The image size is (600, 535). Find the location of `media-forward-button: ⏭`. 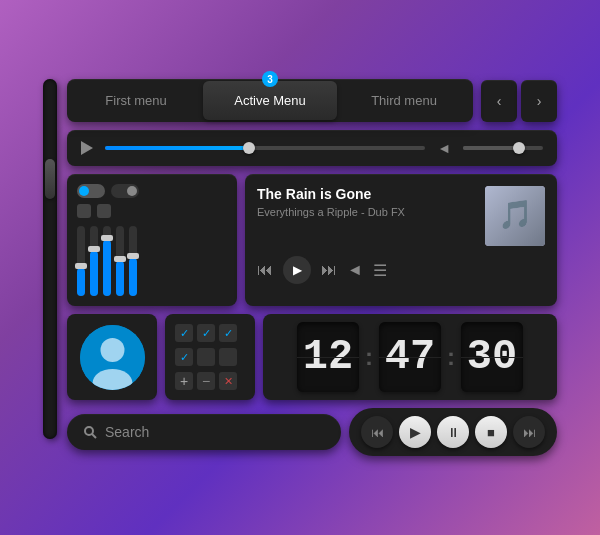

media-forward-button: ⏭ is located at coordinates (329, 270).